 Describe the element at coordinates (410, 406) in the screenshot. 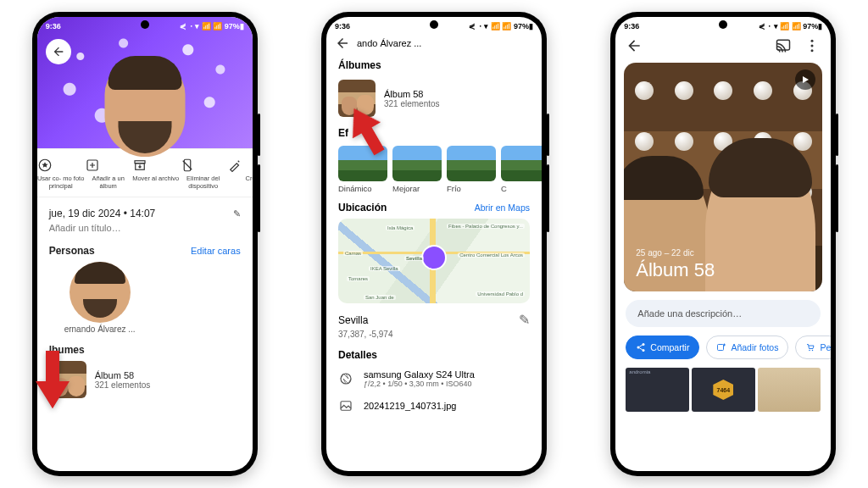

I see `filename: 20241219_140731.jpg` at that location.